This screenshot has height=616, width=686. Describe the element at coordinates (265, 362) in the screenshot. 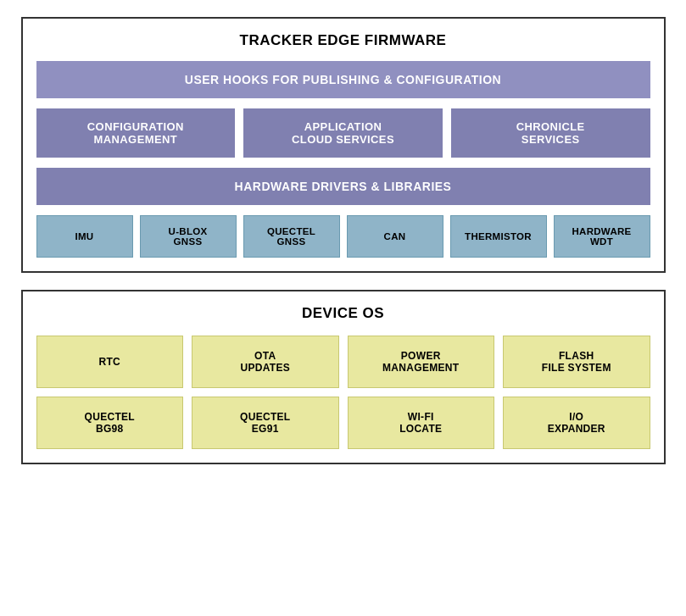

I see `os-ota: OTA UPDATES` at that location.